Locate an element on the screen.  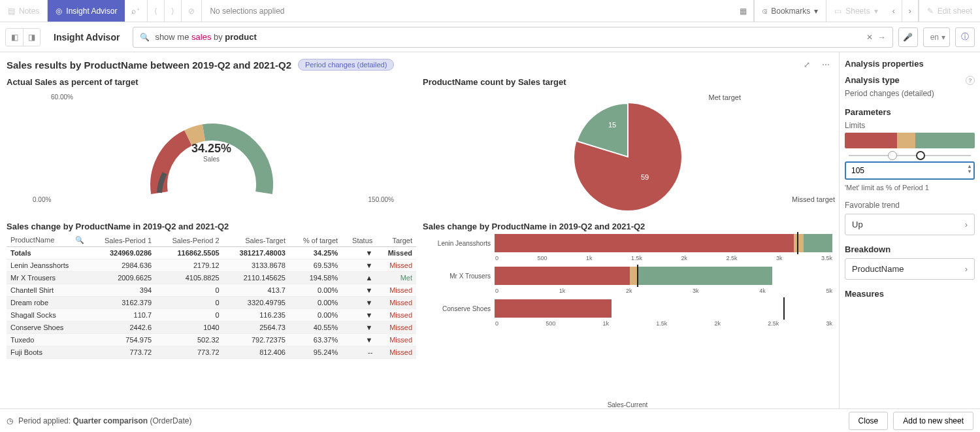
analysis-properties-panel: Analysis properties Analysis type ? Peri… is located at coordinates (909, 230).